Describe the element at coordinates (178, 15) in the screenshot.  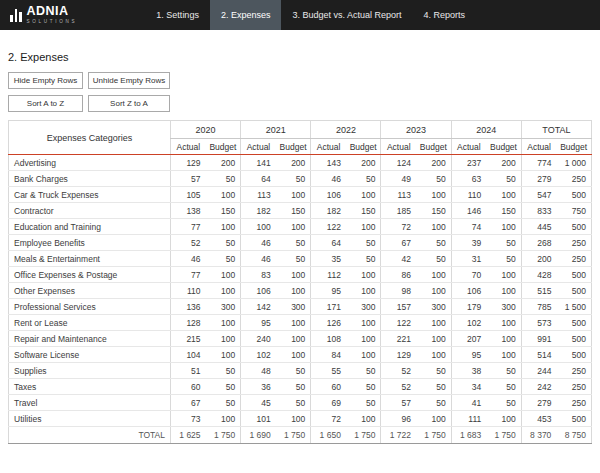
I see `tab-settings: 1. Settings` at that location.